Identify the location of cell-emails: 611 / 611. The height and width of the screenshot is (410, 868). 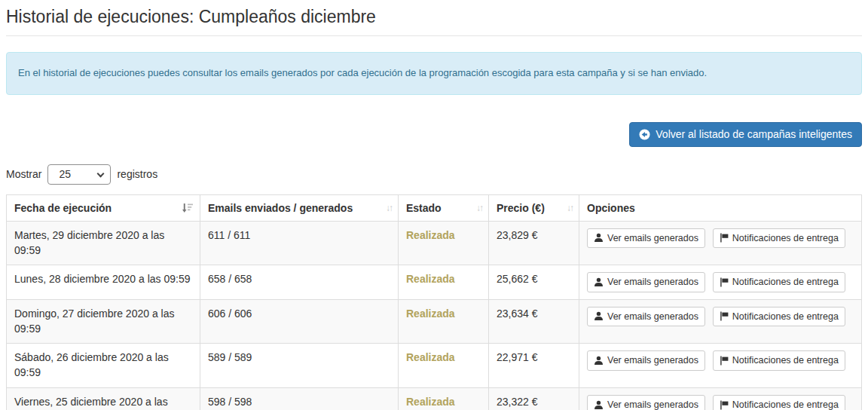
(300, 243).